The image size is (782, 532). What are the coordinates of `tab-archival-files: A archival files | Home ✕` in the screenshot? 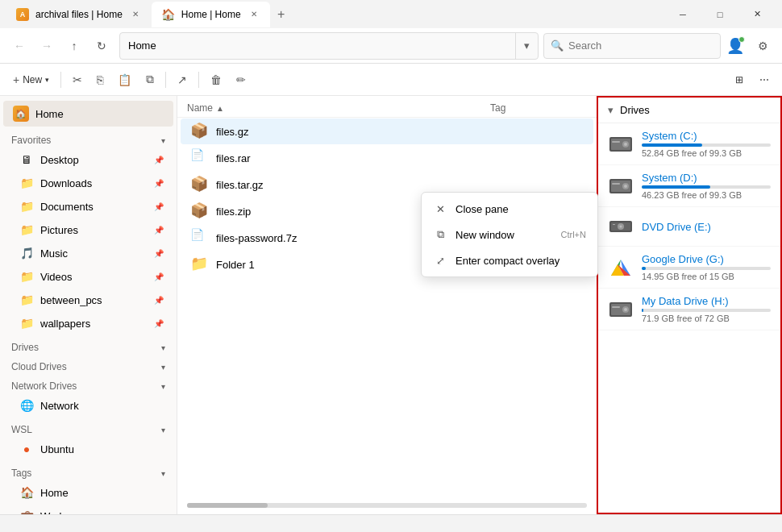 It's located at (79, 15).